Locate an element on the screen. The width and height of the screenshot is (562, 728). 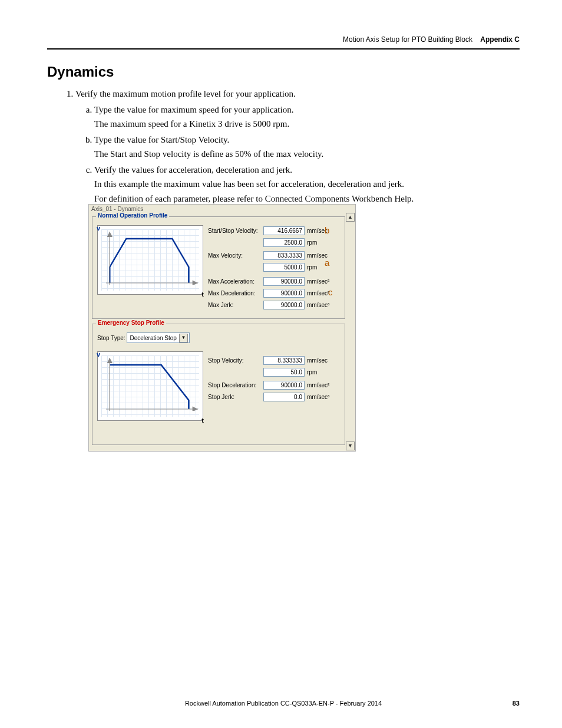
step-b-desc: The Start and Stop velocity is define as… is located at coordinates (307, 154).